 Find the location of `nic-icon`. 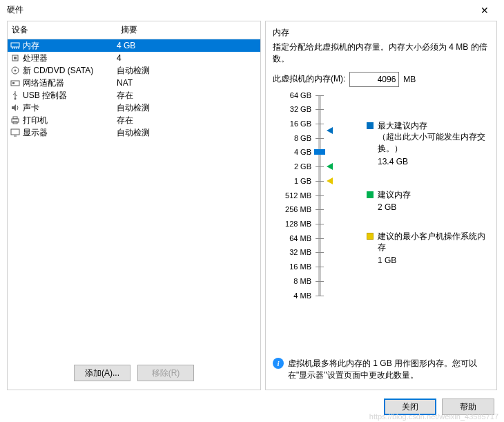

nic-icon is located at coordinates (15, 83).